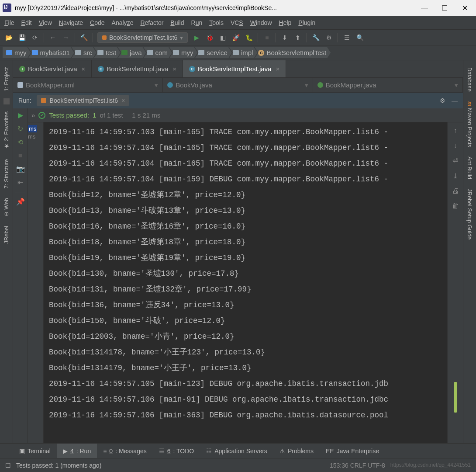 The width and height of the screenshot is (476, 472). Describe the element at coordinates (35, 38) in the screenshot. I see `sync-icon: ⟳` at that location.